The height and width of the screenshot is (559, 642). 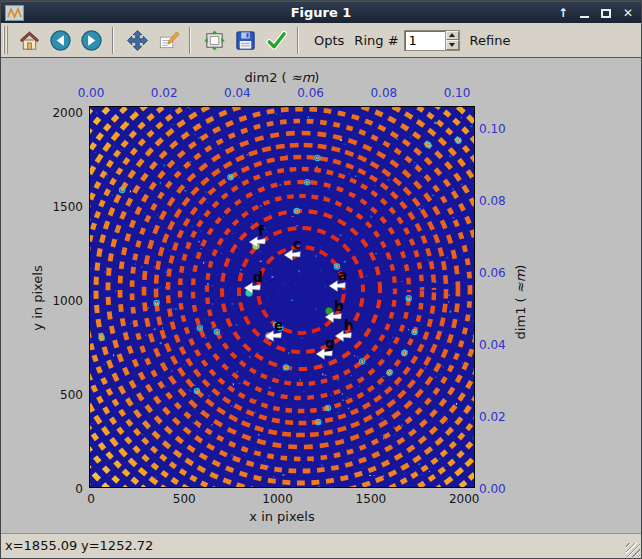 I want to click on chevron-down-icon, so click(x=452, y=45).